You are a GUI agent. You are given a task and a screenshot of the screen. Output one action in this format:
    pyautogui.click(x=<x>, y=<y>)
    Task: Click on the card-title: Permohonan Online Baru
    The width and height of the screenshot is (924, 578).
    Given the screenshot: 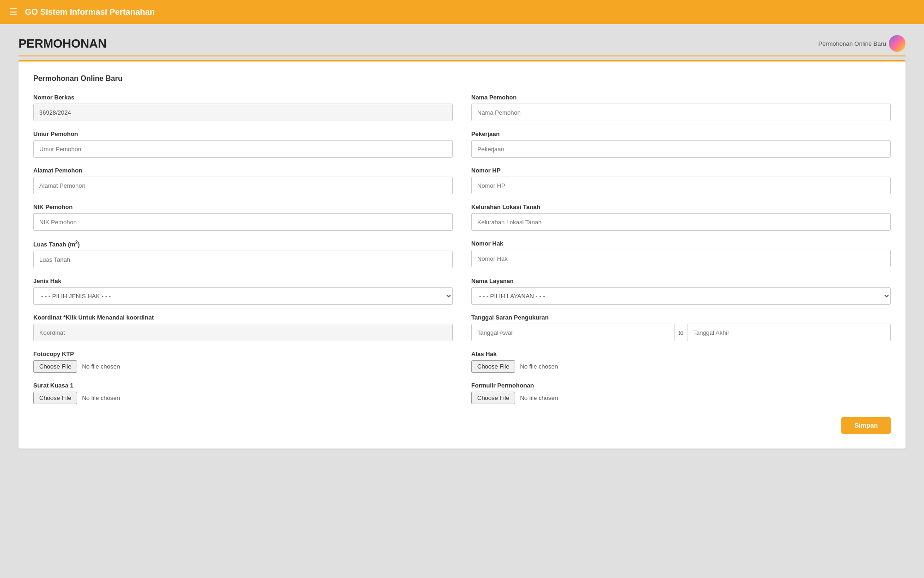 What is the action you would take?
    pyautogui.click(x=462, y=79)
    